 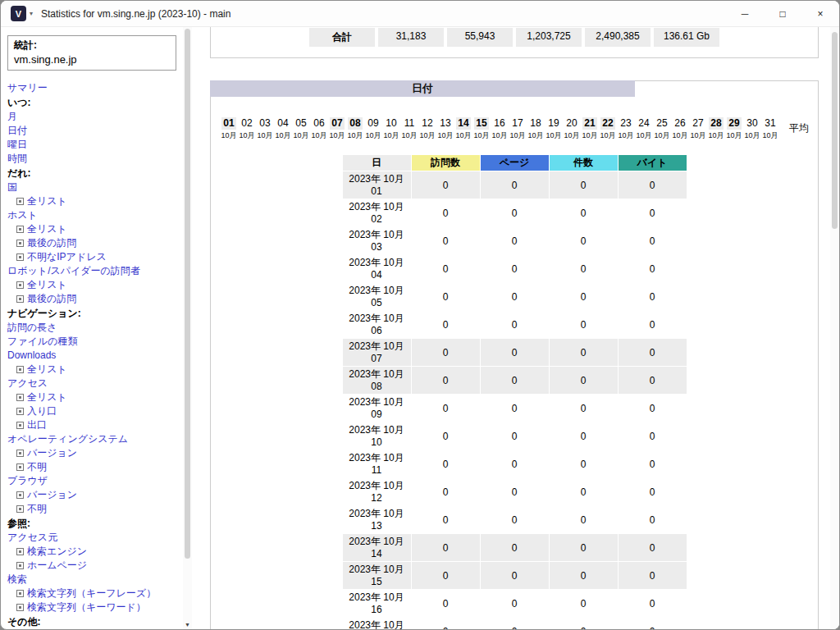 What do you see at coordinates (95, 425) in the screenshot?
I see `sidebar-item: 出口` at bounding box center [95, 425].